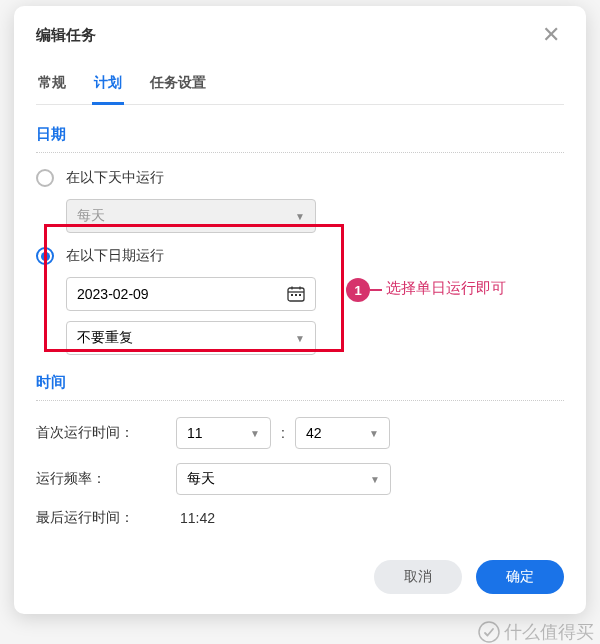  Describe the element at coordinates (418, 577) in the screenshot. I see `cancel-button: 取消` at that location.